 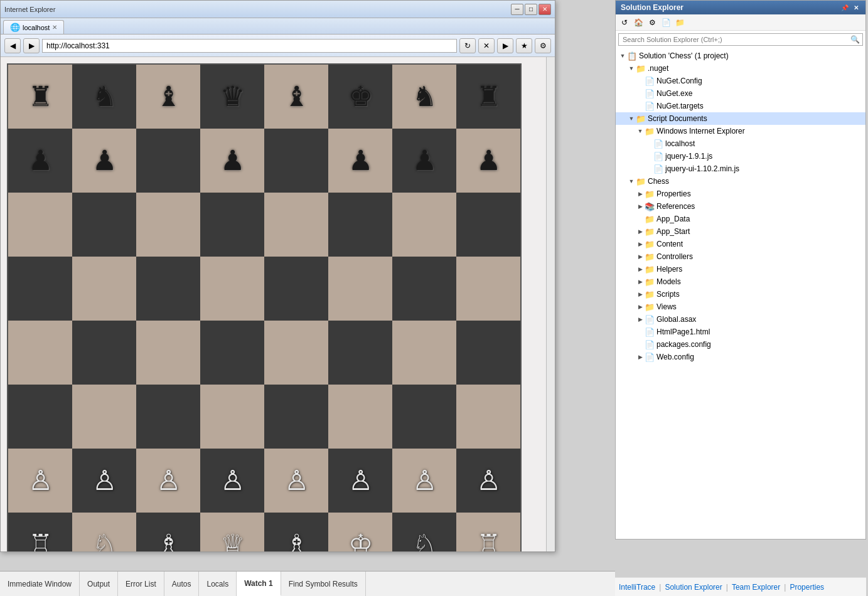 I want to click on tree-item-nuget-config: 📄NuGet.Config, so click(x=741, y=81).